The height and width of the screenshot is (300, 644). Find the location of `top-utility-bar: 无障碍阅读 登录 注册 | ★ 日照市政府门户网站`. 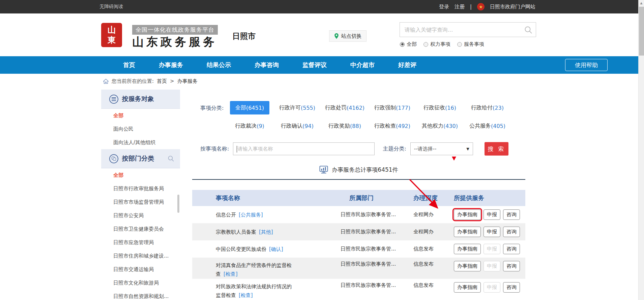

top-utility-bar: 无障碍阅读 登录 注册 | ★ 日照市政府门户网站 is located at coordinates (322, 7).